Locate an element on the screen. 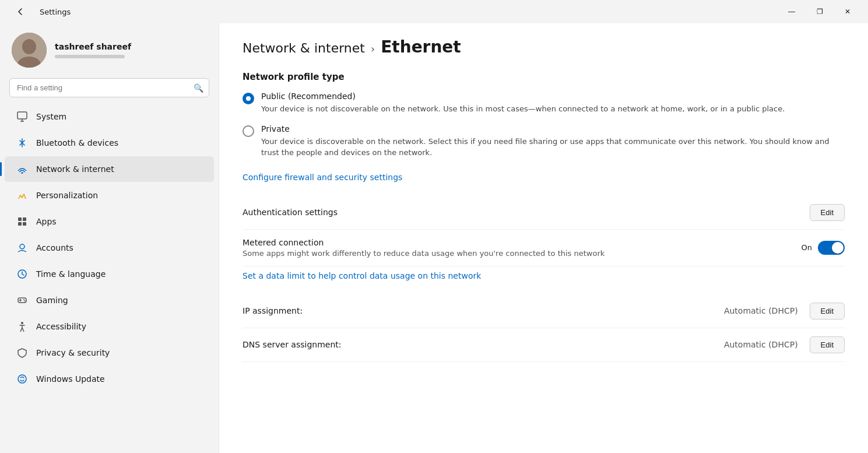 The height and width of the screenshot is (453, 868). ip-assignment-row: IP assignment: Automatic (DHCP) Edit is located at coordinates (543, 311).